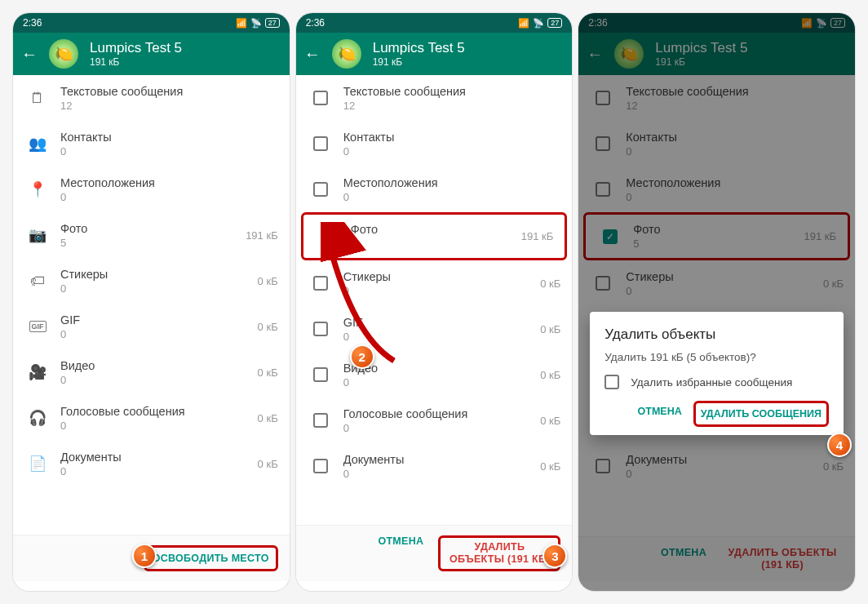  Describe the element at coordinates (144, 556) in the screenshot. I see `step-badge-1: 1` at that location.